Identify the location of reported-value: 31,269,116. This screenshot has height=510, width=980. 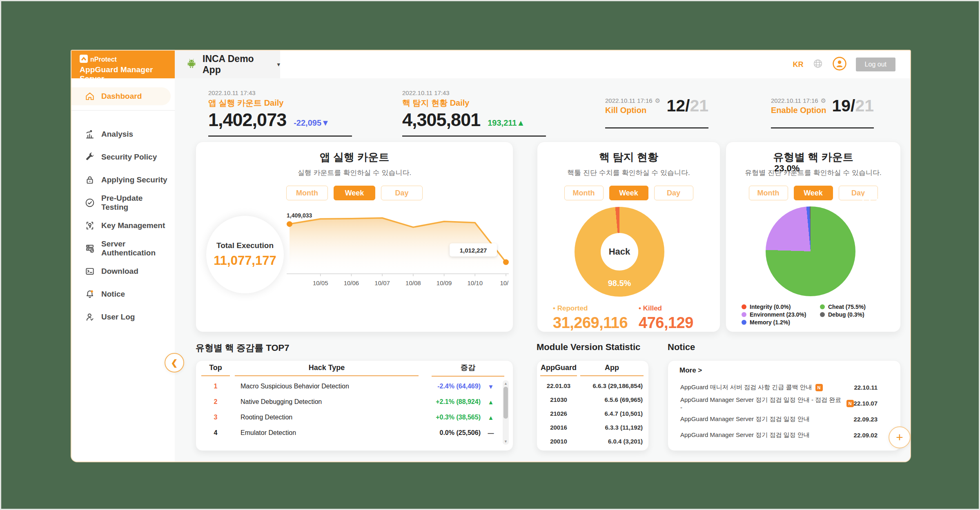
(590, 323).